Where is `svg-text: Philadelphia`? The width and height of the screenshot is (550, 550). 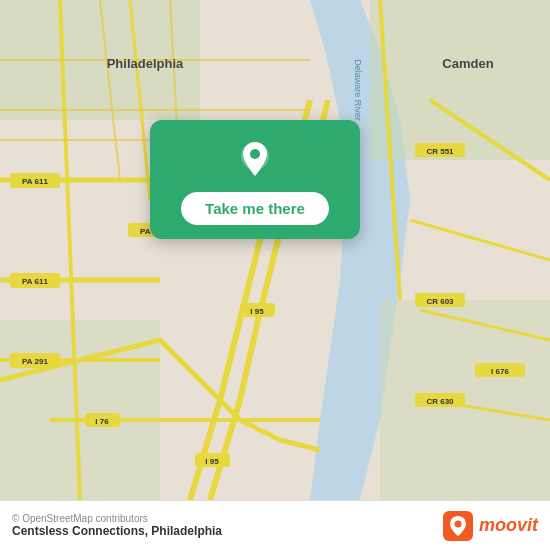
svg-text: Philadelphia is located at coordinates (146, 64).